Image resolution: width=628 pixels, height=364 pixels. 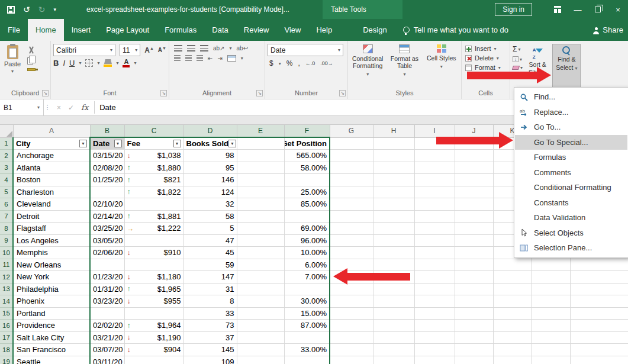 I want to click on cell: ↑$1,965, so click(x=154, y=289).